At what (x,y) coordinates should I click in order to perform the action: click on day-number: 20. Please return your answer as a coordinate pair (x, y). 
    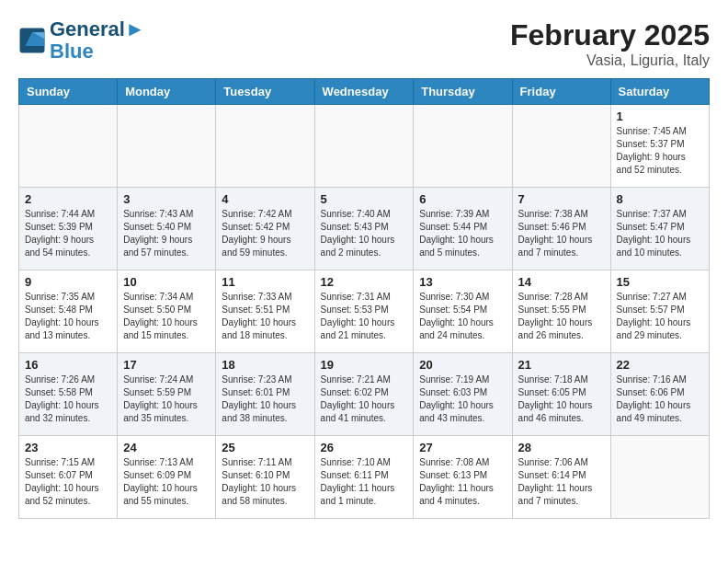
    Looking at the image, I should click on (462, 364).